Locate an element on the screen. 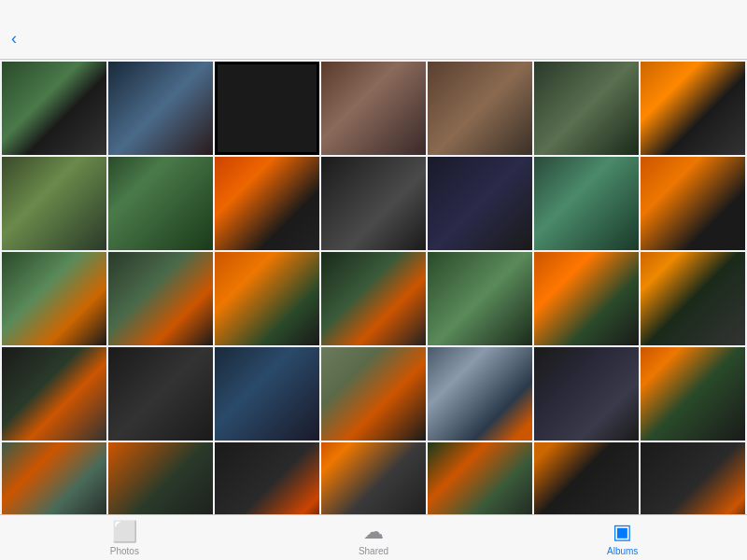  grid-row is located at coordinates (374, 478).